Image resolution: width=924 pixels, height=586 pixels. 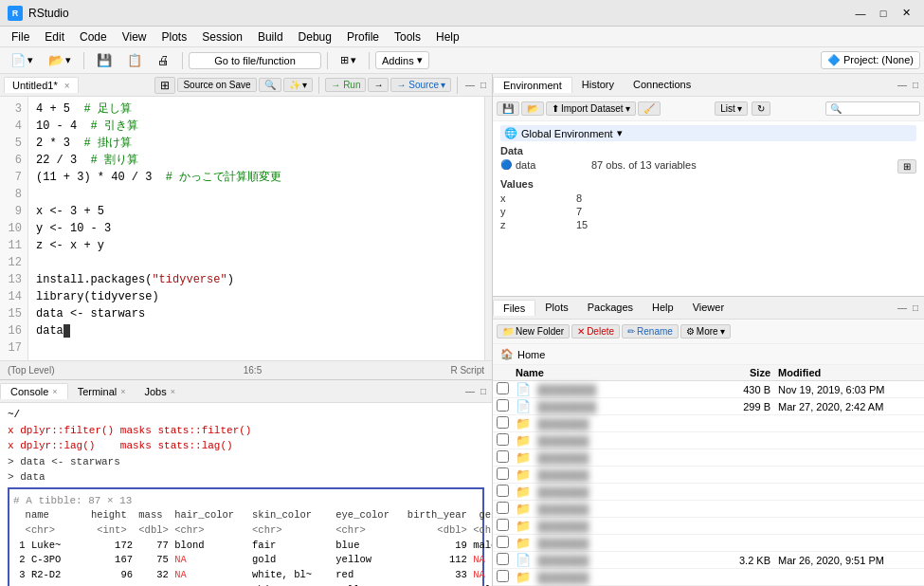 What do you see at coordinates (705, 332) in the screenshot?
I see `more-button: ⚙ More ▾` at bounding box center [705, 332].